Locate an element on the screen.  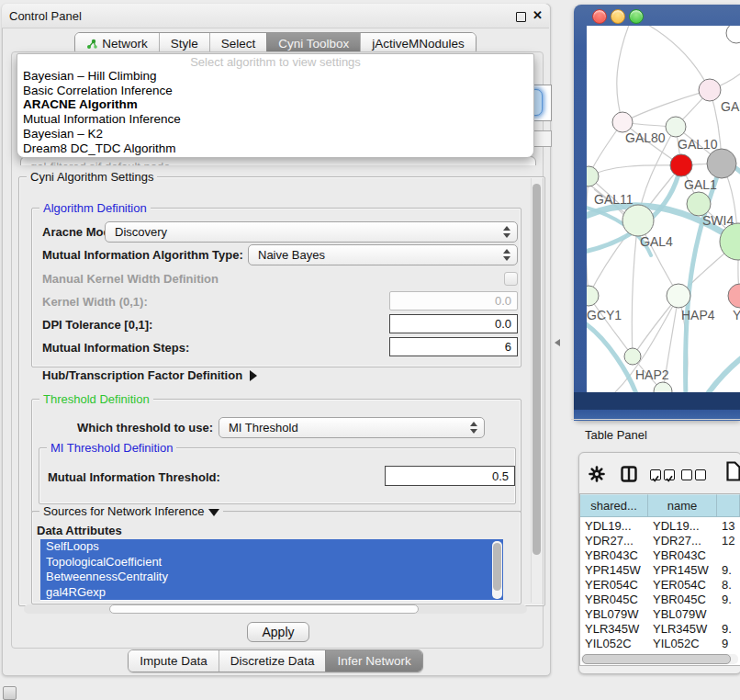
attribute-item-betweennesscentrality: BetweennessCentrality is located at coordinates (272, 577).